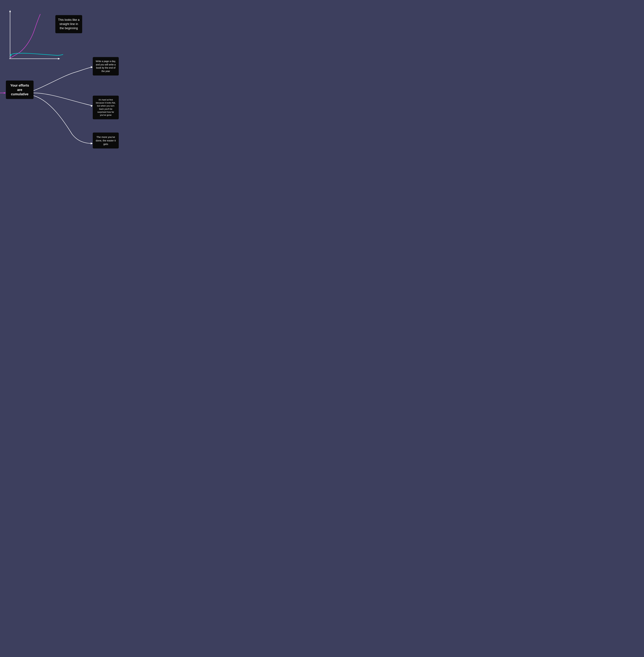 This screenshot has height=657, width=644. I want to click on efforts-card: Your efforts are cumulative, so click(20, 90).